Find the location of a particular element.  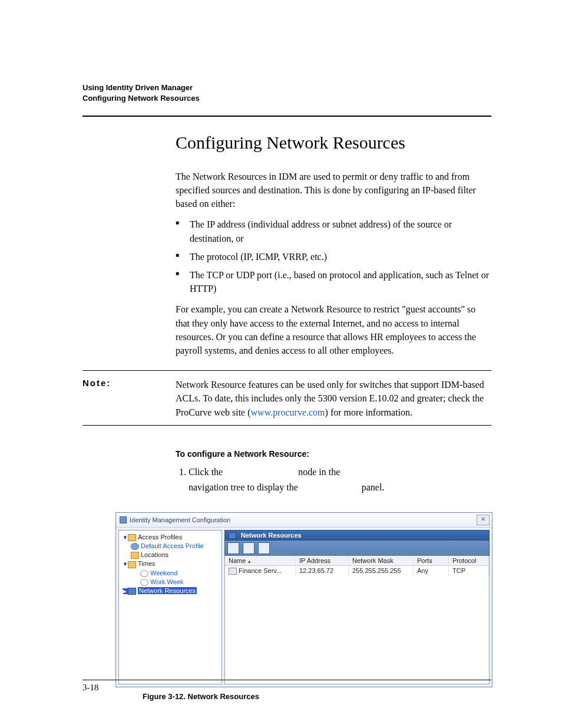

note-rule-top is located at coordinates (287, 370).